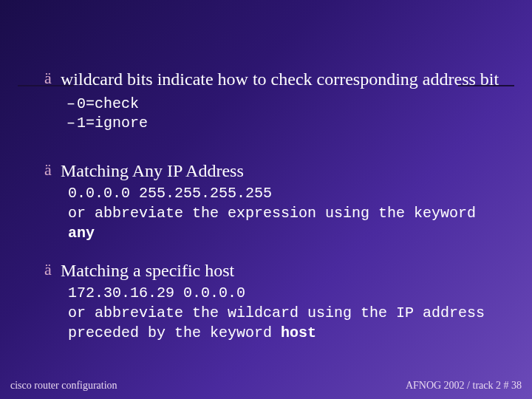 The image size is (532, 399). I want to click on bullet-1-text: wildcard bits indicate how to check corr…, so click(279, 79).